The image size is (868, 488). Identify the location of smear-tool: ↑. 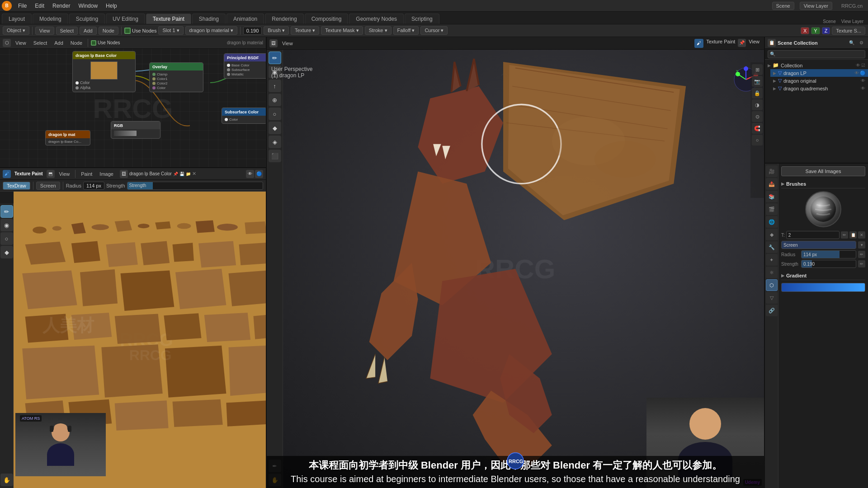
(275, 86).